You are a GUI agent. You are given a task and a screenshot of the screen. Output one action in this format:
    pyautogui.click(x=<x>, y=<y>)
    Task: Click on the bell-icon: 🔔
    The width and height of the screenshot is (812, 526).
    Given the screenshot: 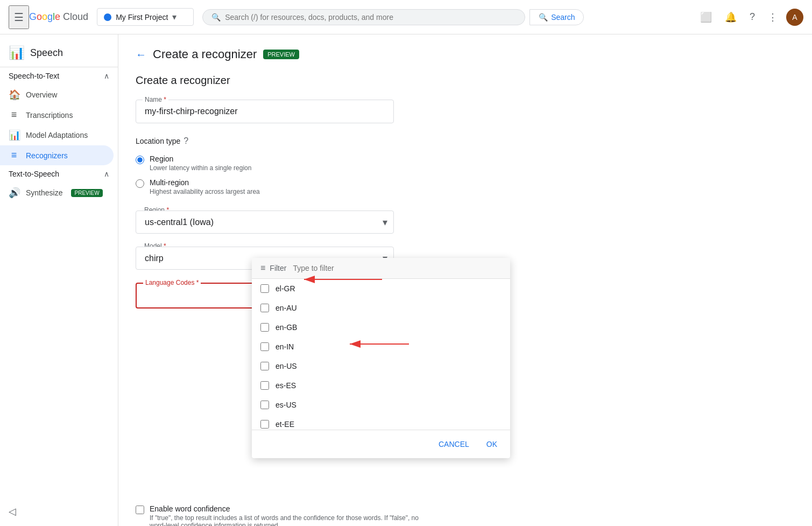 What is the action you would take?
    pyautogui.click(x=731, y=17)
    